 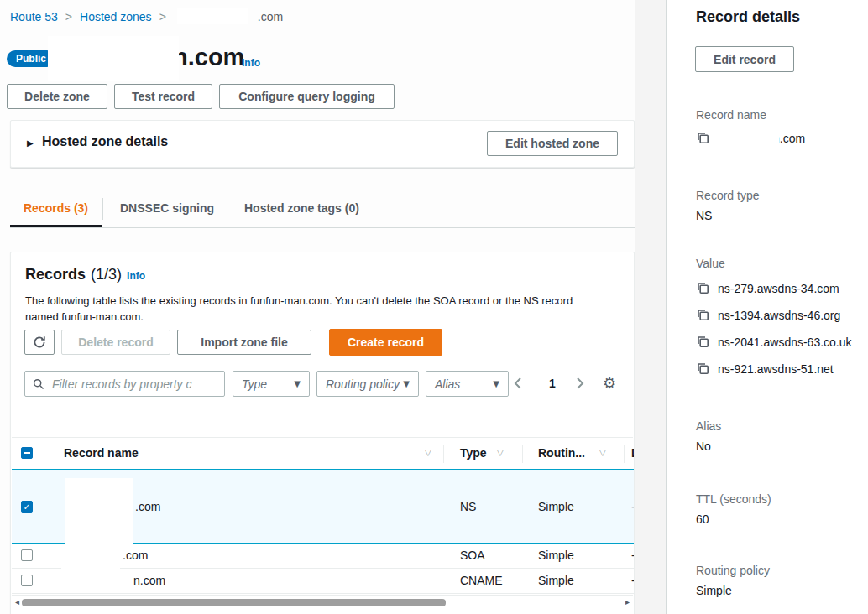 What do you see at coordinates (609, 382) in the screenshot?
I see `table-settings-gear-icon: ⚙` at bounding box center [609, 382].